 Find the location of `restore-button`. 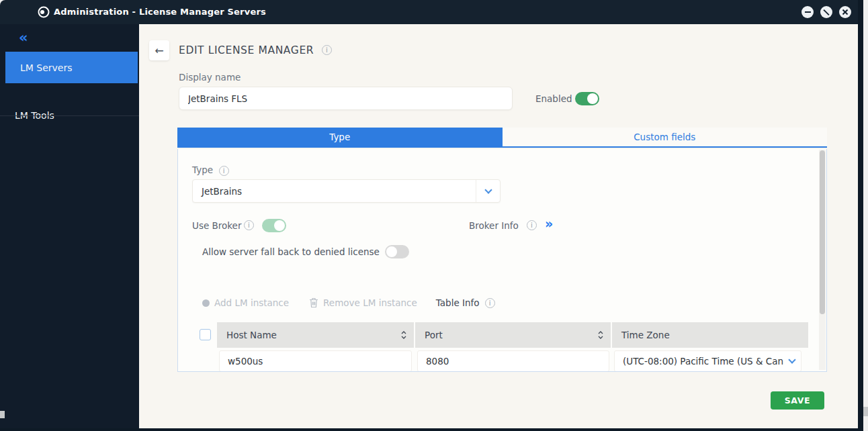

restore-button is located at coordinates (826, 12).